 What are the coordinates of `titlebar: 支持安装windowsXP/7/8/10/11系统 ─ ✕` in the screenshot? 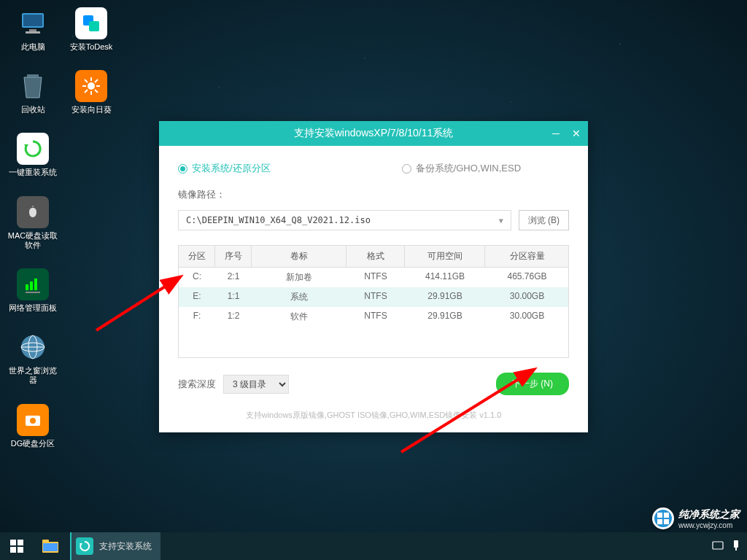 It's located at (374, 133).